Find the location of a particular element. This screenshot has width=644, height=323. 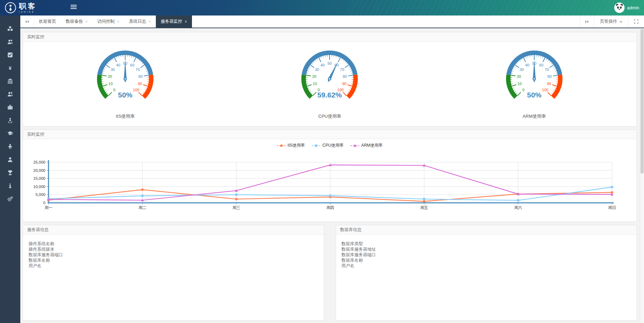

info-icon is located at coordinates (10, 186).